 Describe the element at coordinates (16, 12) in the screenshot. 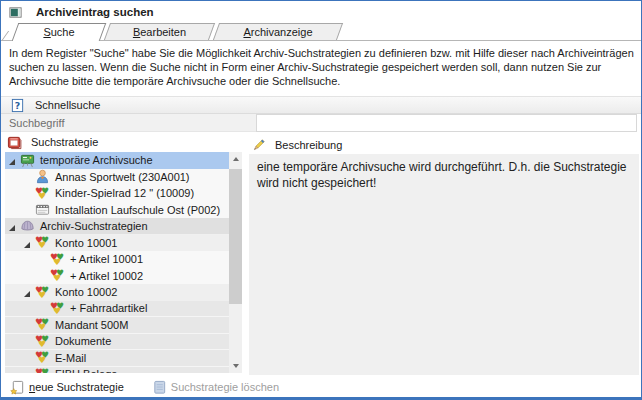

I see `app-icon` at that location.